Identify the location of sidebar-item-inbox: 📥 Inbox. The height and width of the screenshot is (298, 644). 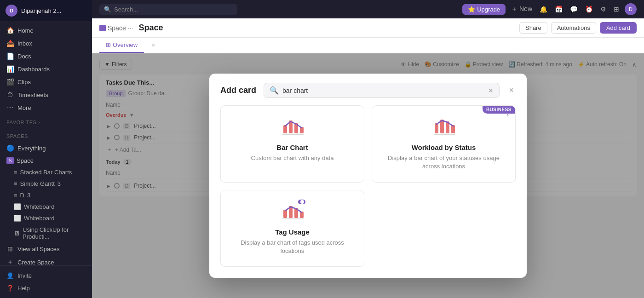
(46, 43).